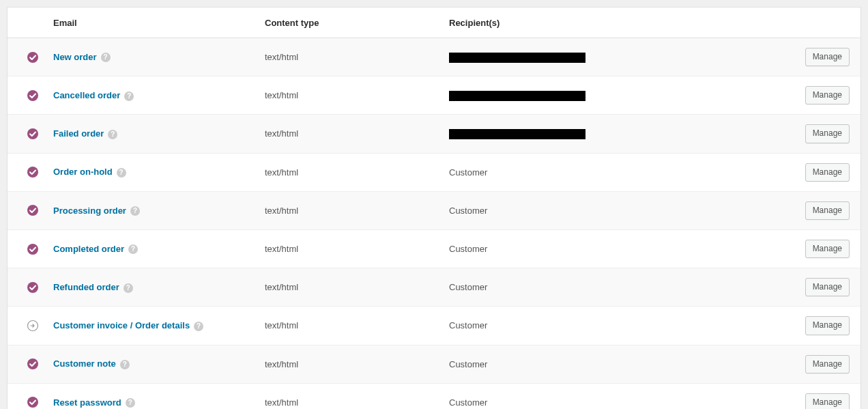  I want to click on table-row: Refunded order?text/htmlCustomerManage, so click(434, 287).